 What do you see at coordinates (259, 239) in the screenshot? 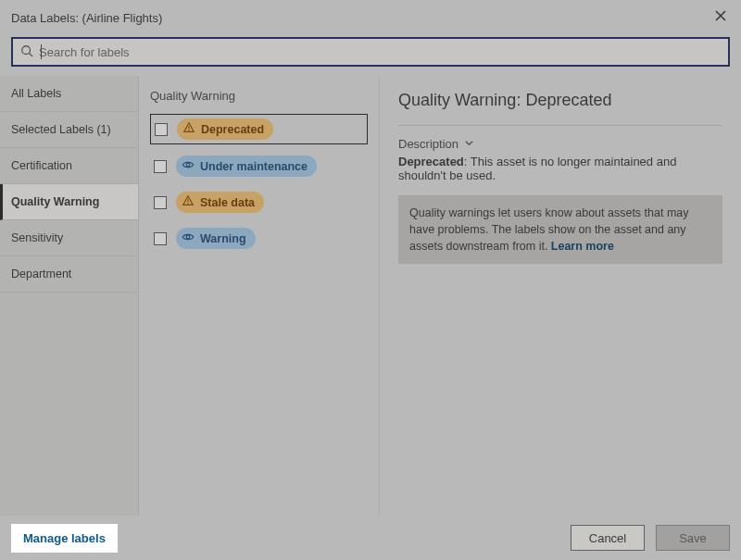
I see `label-row-warning: Warning` at bounding box center [259, 239].